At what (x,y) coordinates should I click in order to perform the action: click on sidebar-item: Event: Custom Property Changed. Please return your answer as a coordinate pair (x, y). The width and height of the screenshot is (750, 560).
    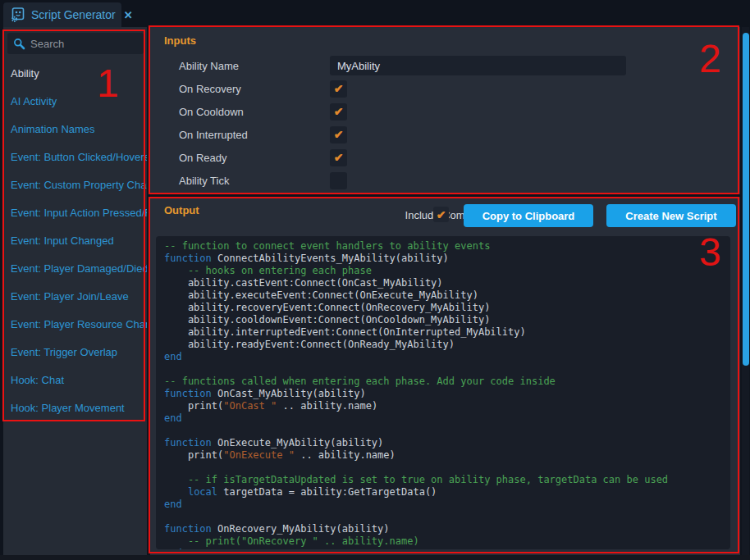
    Looking at the image, I should click on (75, 185).